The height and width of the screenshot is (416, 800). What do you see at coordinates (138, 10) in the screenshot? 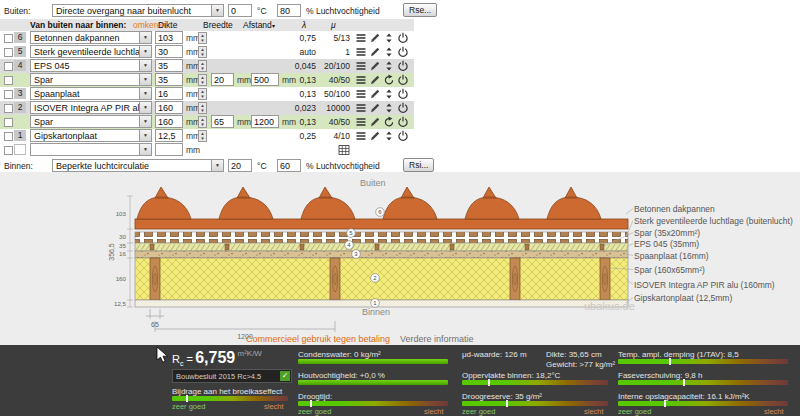
I see `outside-condition-select: Directe overgang naar buitenlucht ▼` at bounding box center [138, 10].